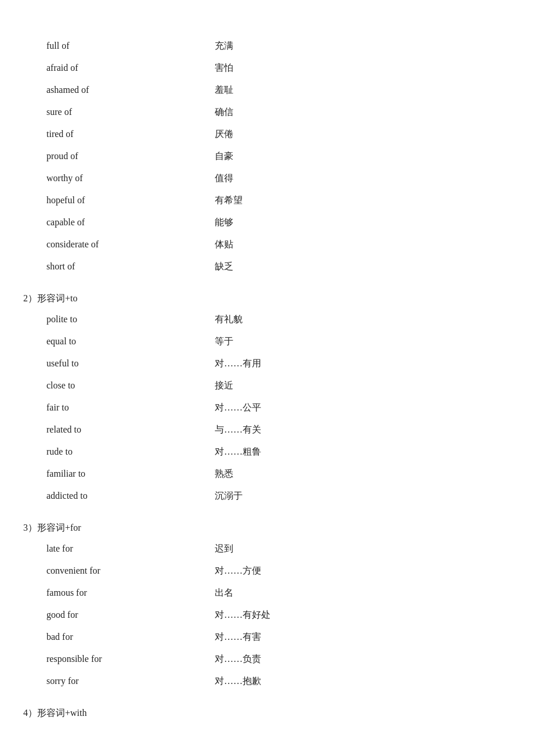 This screenshot has width=534, height=756. Describe the element at coordinates (122, 549) in the screenshot. I see `english-term: late for` at that location.